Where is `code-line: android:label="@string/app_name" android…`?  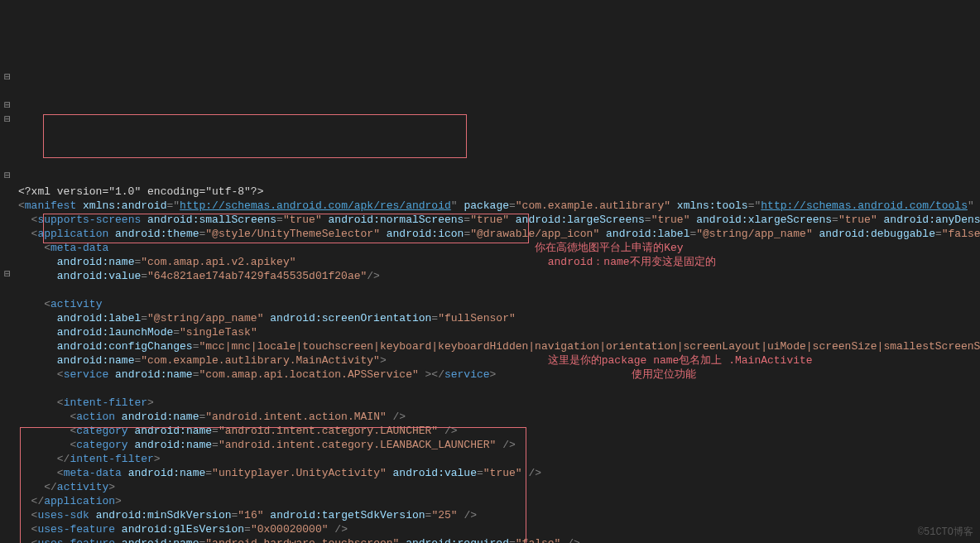
code-line: android:label="@string/app_name" android… is located at coordinates (499, 318).